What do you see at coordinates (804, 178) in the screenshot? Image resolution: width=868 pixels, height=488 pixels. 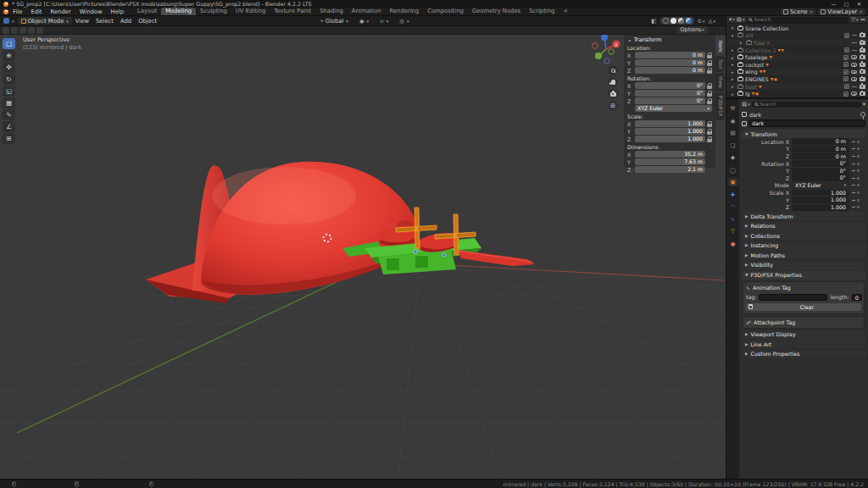 I see `transform-row: Z 0°` at bounding box center [804, 178].